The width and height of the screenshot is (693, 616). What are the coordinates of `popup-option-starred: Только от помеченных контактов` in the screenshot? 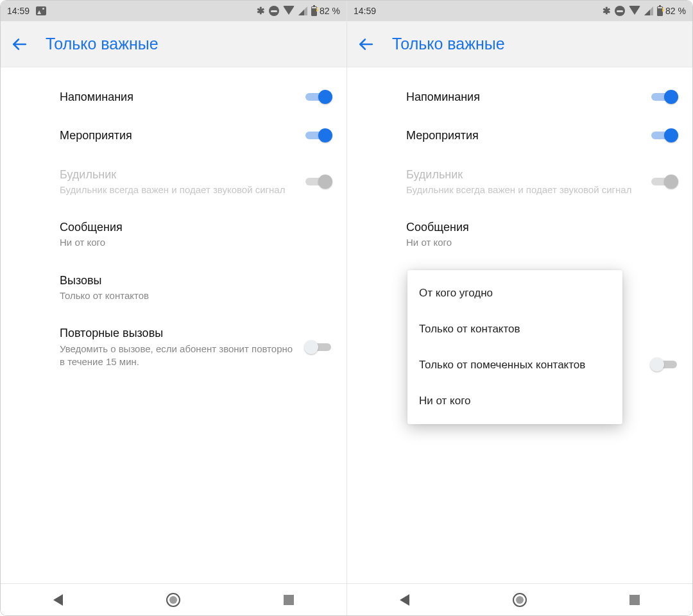 It's located at (515, 365).